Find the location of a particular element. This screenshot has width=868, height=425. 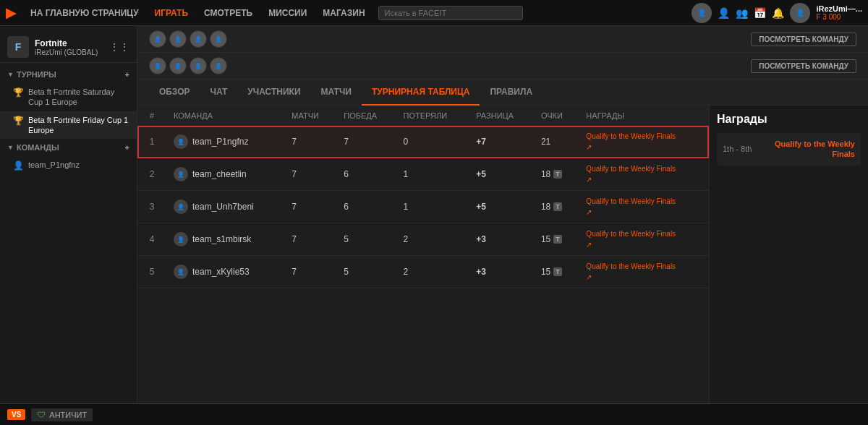

avatar: 👤 is located at coordinates (702, 13).